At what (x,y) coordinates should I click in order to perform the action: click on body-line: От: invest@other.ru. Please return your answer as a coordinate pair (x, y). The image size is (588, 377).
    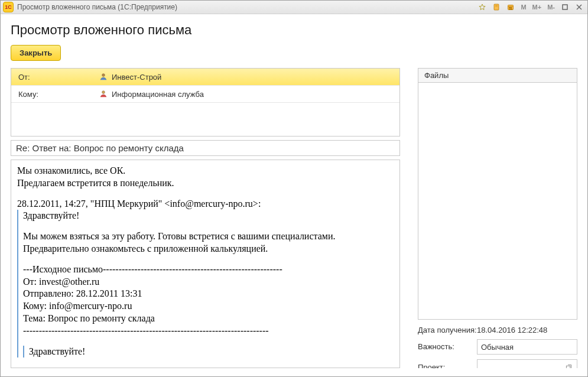
    Looking at the image, I should click on (208, 282).